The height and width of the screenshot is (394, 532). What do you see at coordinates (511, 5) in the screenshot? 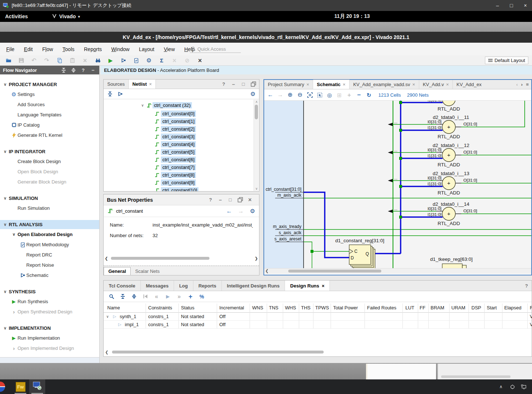
I see `rdp-maximize-button: □` at bounding box center [511, 5].